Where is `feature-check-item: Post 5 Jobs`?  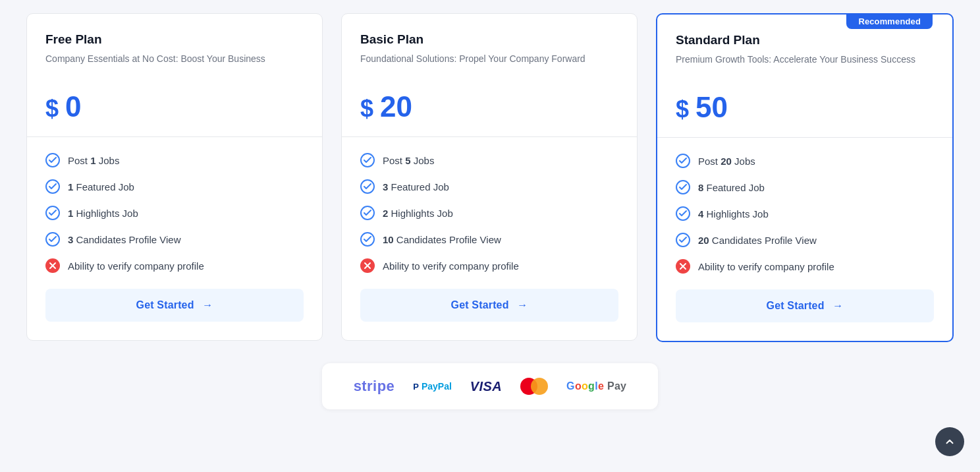
feature-check-item: Post 5 Jobs is located at coordinates (489, 160).